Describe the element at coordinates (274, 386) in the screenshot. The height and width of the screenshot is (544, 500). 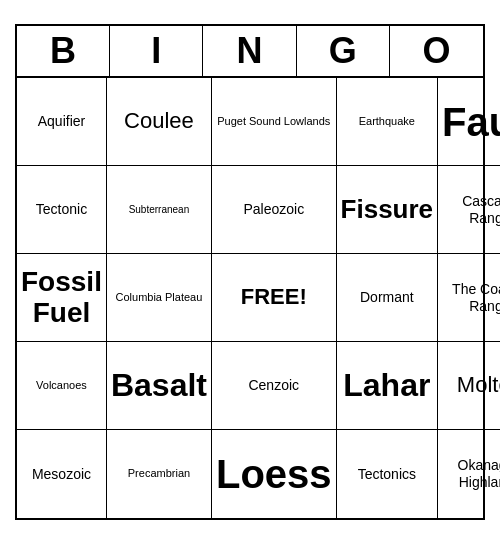
I see `cell-text-17: Cenzoic` at that location.